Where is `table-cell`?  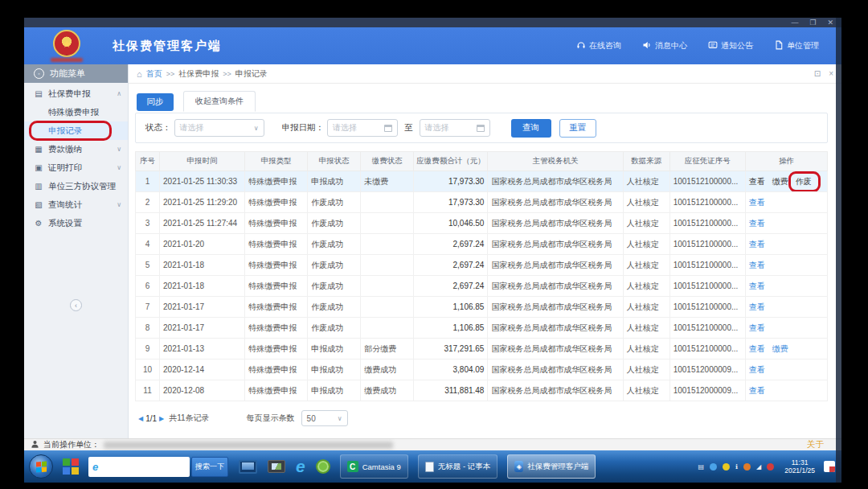
table-cell is located at coordinates (387, 203).